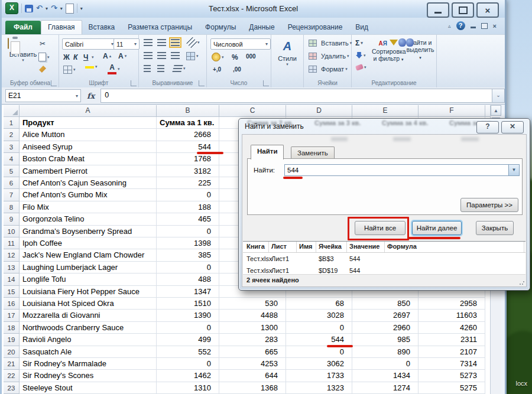 This screenshot has width=532, height=394. I want to click on cell-A9: Gorgonzola Telino, so click(88, 219).